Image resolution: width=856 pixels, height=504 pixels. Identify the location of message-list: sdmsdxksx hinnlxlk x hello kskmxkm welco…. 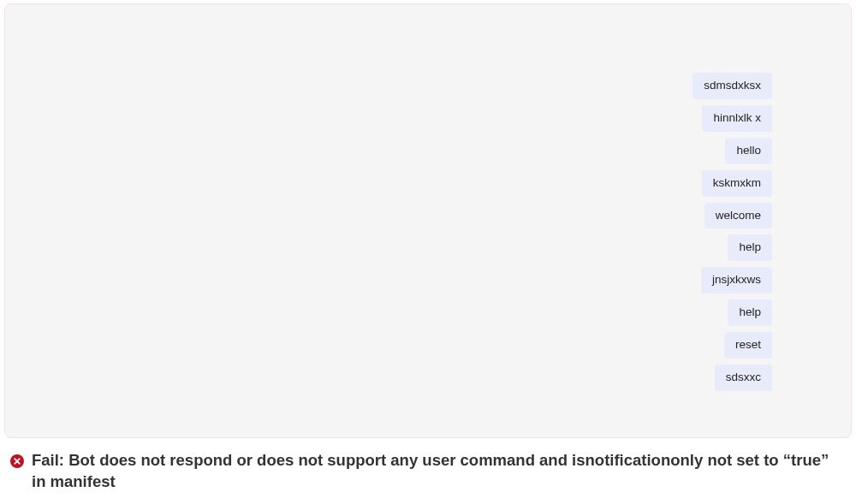
(764, 232).